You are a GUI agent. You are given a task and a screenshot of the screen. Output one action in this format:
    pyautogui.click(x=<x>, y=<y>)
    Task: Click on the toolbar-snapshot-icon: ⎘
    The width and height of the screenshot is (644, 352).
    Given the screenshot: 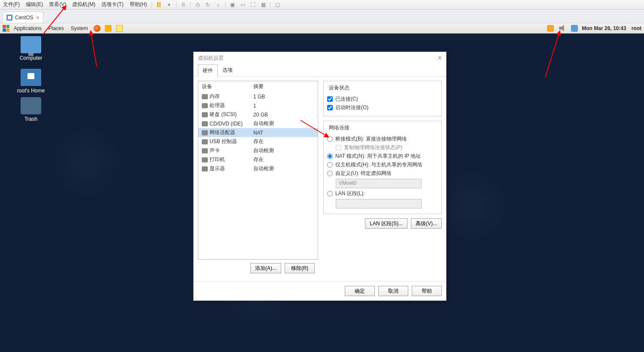 What is the action you would take?
    pyautogui.click(x=183, y=5)
    